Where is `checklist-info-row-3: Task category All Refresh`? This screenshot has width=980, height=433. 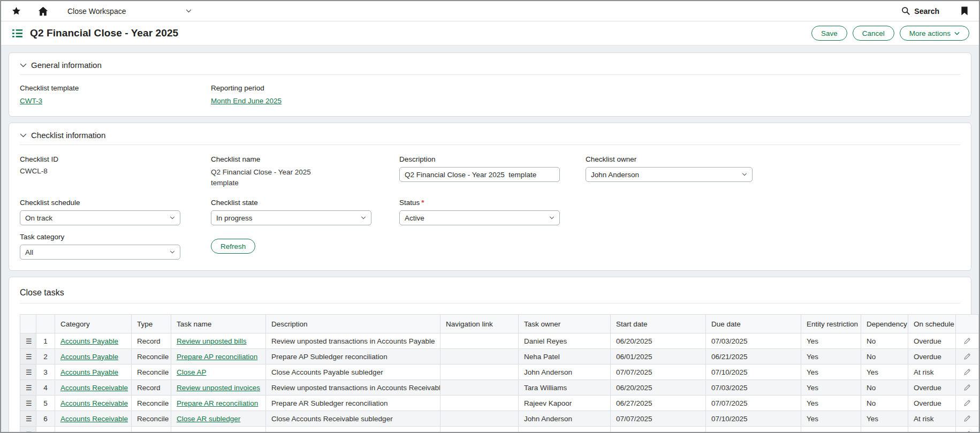 checklist-info-row-3: Task category All Refresh is located at coordinates (490, 246).